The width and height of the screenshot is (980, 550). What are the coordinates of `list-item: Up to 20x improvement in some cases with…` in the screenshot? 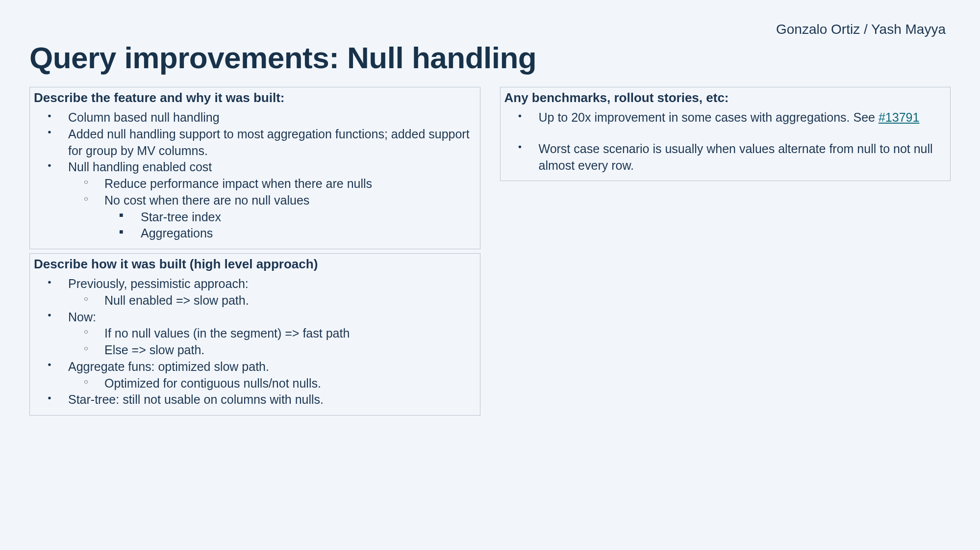 It's located at (726, 118).